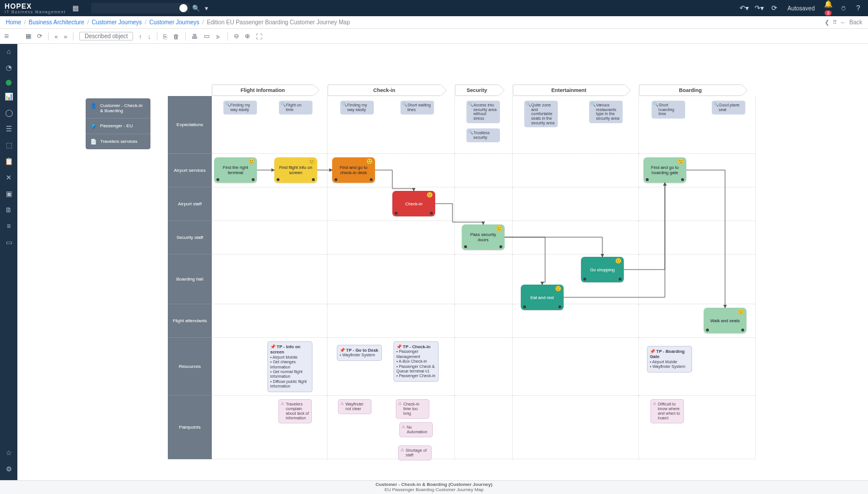 This screenshot has height=494, width=868. What do you see at coordinates (296, 170) in the screenshot?
I see `touchpoint-card: 🙂Find flight info on screen` at bounding box center [296, 170].